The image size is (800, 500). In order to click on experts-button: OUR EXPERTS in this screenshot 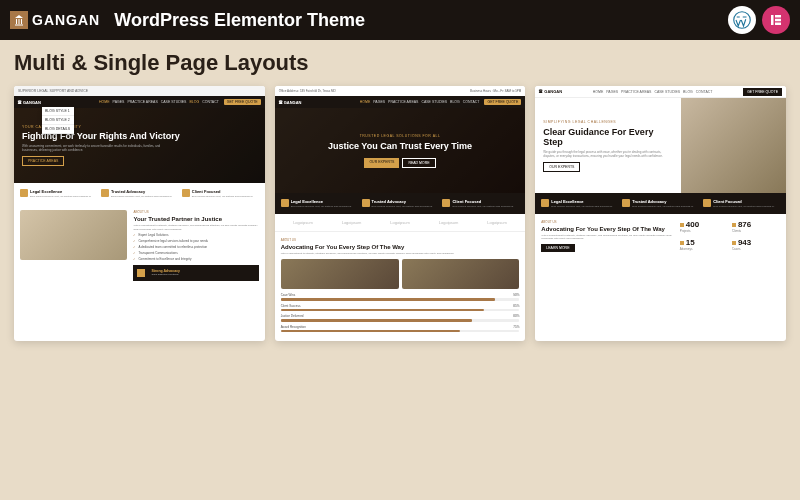, I will do `click(382, 163)`.